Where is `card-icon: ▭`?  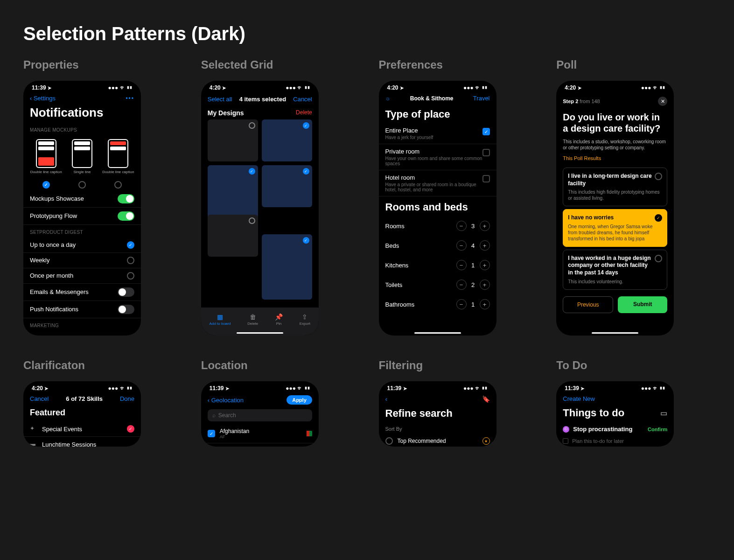 card-icon: ▭ is located at coordinates (664, 413).